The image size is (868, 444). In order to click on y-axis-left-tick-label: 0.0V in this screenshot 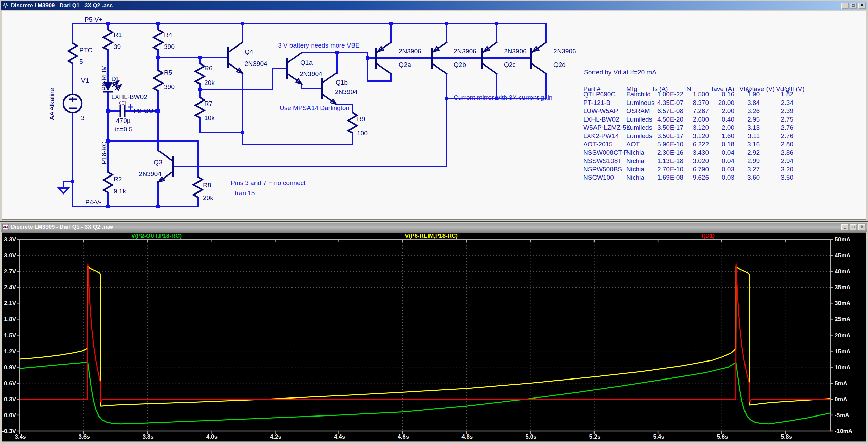, I will do `click(10, 415)`.